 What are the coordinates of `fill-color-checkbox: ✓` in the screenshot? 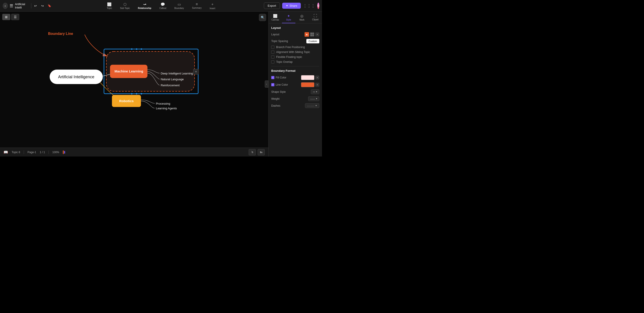 It's located at (273, 78).